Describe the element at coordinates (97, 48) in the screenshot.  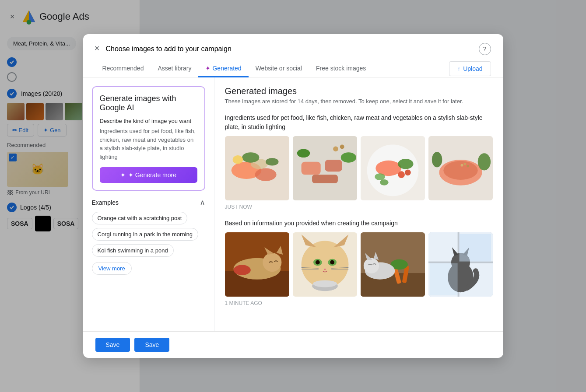
I see `dialog-close-button: ×` at that location.